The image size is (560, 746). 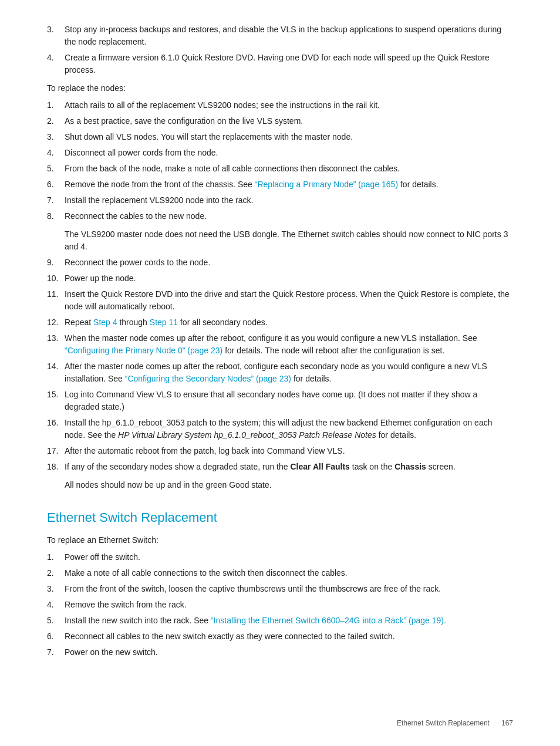 I want to click on step-text: From the back of the node, make a note o…, so click(x=289, y=169).